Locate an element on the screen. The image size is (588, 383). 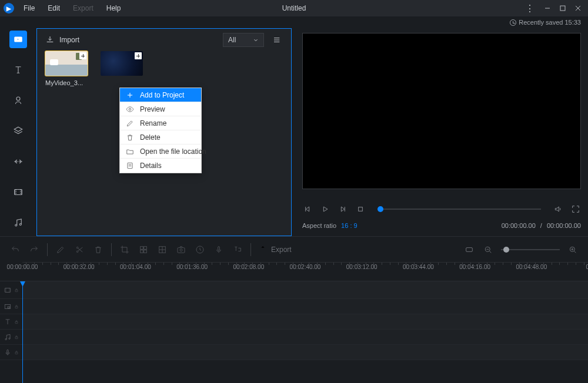
media-filter-dropdown: All is located at coordinates (243, 40).